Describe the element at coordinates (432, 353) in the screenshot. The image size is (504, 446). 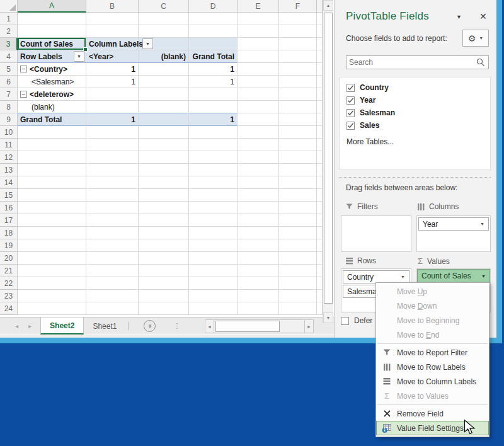
I see `menu-item-move-to-report-filter: Move to Report Filter` at that location.